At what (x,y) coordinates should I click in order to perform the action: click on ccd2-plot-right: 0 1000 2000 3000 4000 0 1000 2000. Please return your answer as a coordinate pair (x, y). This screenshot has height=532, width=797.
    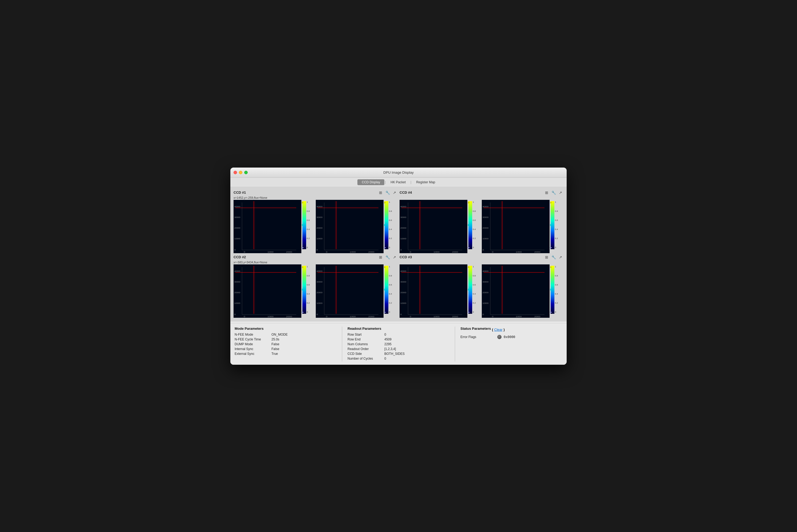
    Looking at the image, I should click on (350, 291).